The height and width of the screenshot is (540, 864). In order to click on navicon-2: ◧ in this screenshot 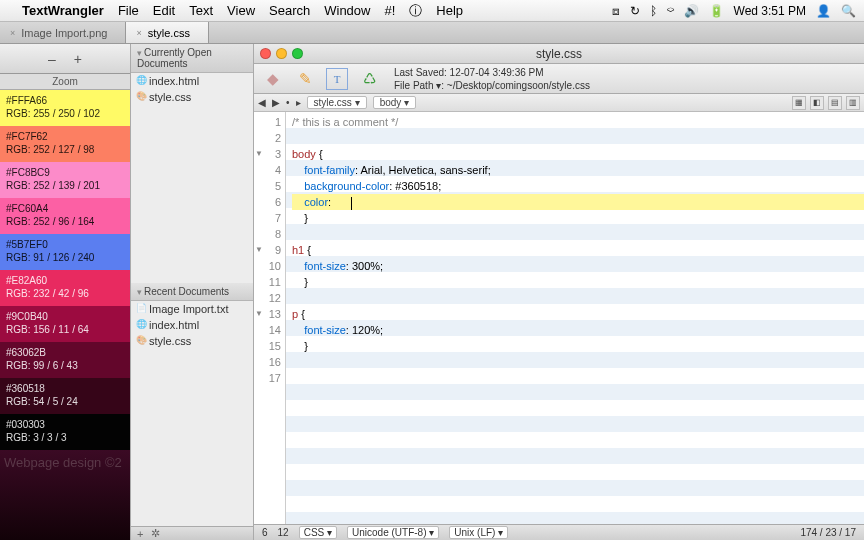, I will do `click(817, 103)`.